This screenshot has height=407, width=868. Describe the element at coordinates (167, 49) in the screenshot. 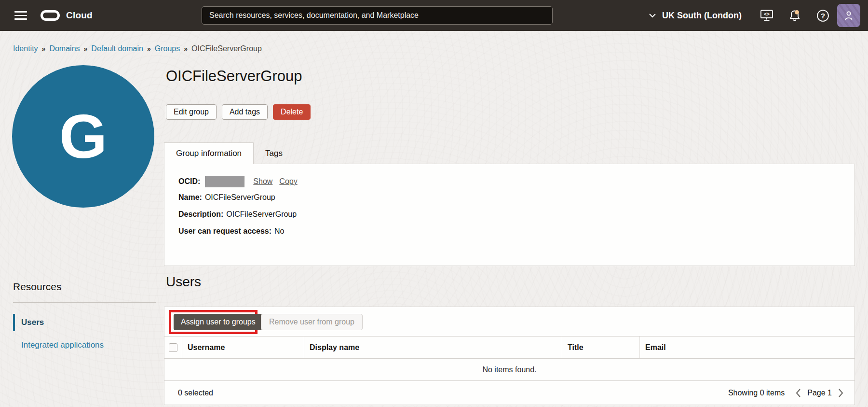

I see `breadcrumb-groups: Groups` at that location.